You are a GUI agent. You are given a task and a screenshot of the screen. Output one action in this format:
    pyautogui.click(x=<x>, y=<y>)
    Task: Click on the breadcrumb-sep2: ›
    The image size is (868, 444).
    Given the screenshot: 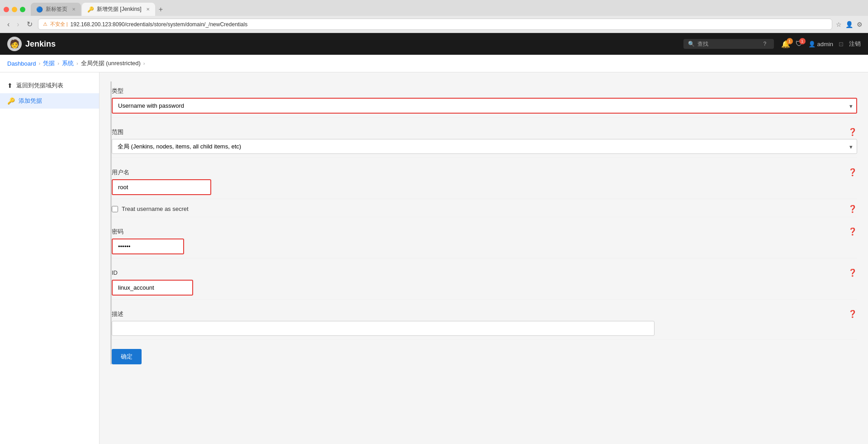 What is the action you would take?
    pyautogui.click(x=58, y=63)
    